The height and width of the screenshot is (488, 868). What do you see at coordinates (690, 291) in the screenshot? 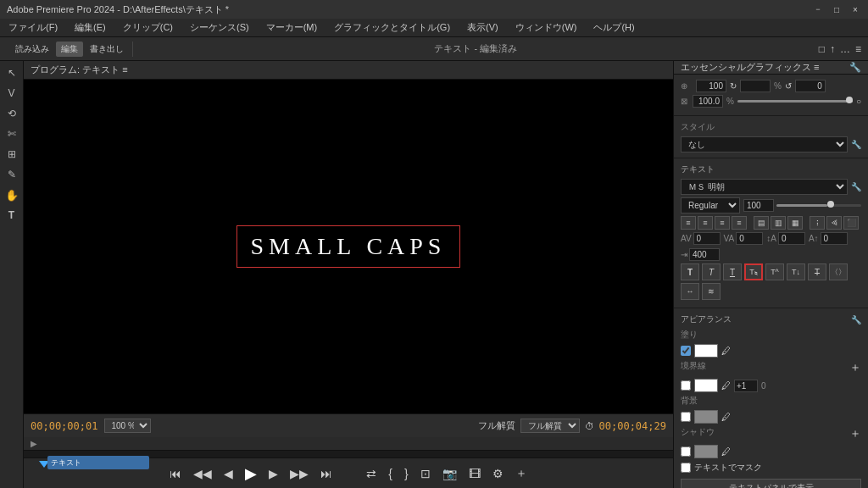
I see `direction-button: ↔` at bounding box center [690, 291].